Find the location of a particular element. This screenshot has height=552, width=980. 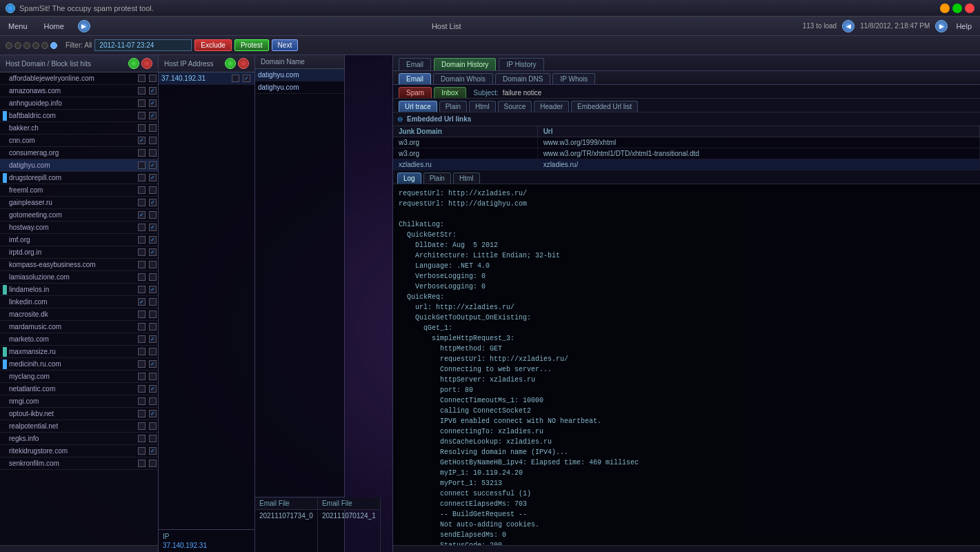

domain-add-button is located at coordinates (134, 63).